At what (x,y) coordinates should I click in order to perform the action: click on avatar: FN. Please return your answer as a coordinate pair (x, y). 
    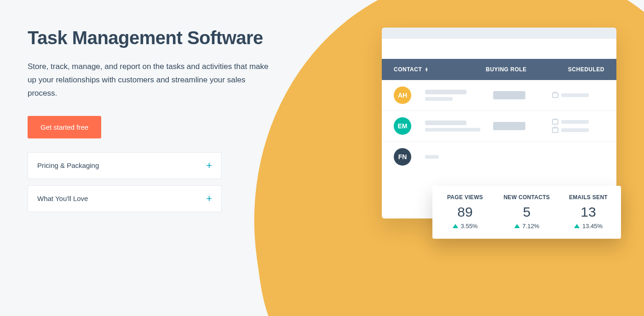
    Looking at the image, I should click on (402, 157).